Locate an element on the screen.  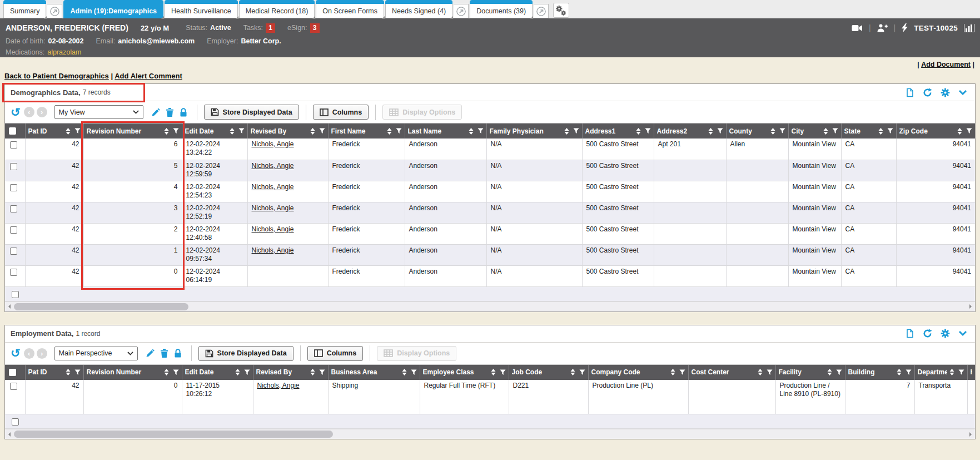
col-header-revised-by: Revised By is located at coordinates (288, 131).